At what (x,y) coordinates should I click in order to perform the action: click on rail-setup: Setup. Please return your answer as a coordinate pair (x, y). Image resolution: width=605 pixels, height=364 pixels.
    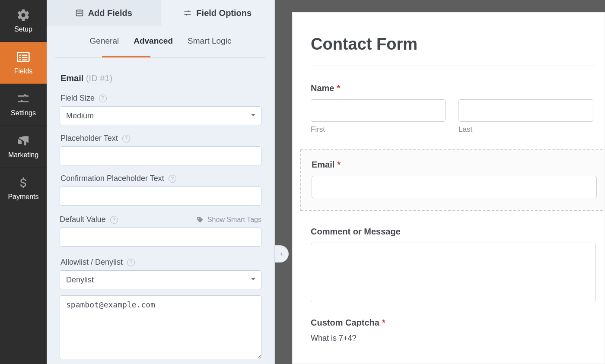
    Looking at the image, I should click on (23, 21).